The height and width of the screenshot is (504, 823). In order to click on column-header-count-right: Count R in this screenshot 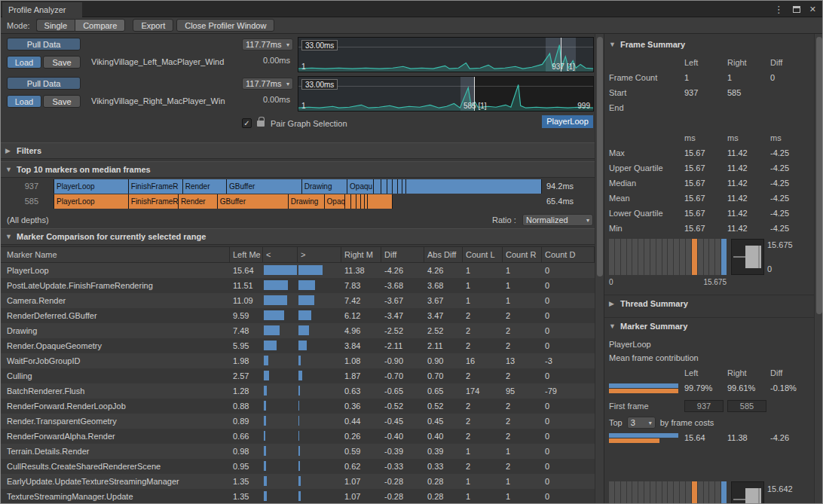, I will do `click(522, 255)`.